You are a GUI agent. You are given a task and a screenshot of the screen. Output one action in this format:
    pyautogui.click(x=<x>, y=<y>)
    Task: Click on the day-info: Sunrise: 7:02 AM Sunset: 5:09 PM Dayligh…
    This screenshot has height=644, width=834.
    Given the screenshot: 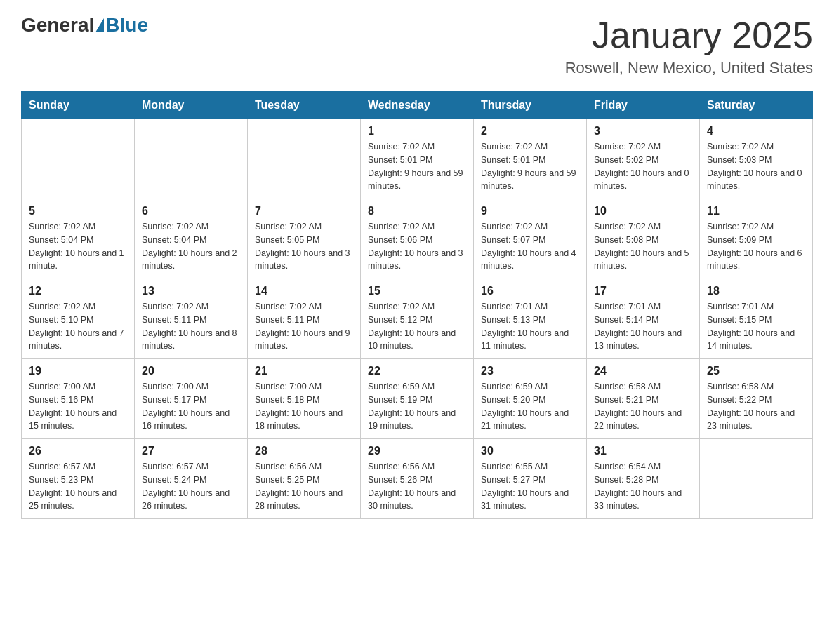 What is the action you would take?
    pyautogui.click(x=756, y=247)
    